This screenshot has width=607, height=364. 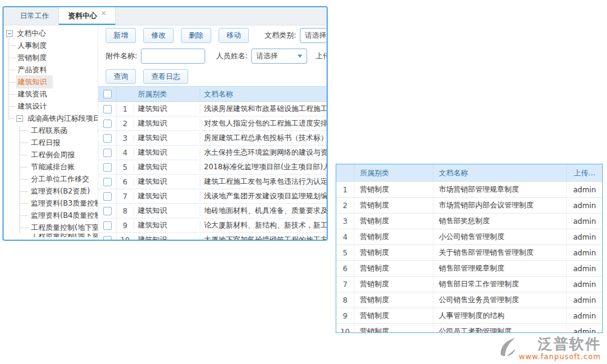 I want to click on sidebar-item-partial: 工程质量控制(地下室), so click(x=51, y=235).